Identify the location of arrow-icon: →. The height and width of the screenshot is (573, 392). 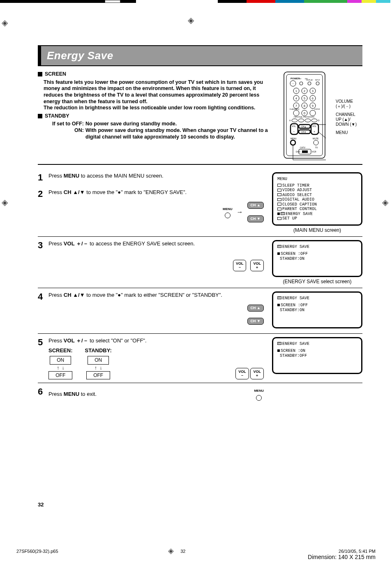
(240, 212).